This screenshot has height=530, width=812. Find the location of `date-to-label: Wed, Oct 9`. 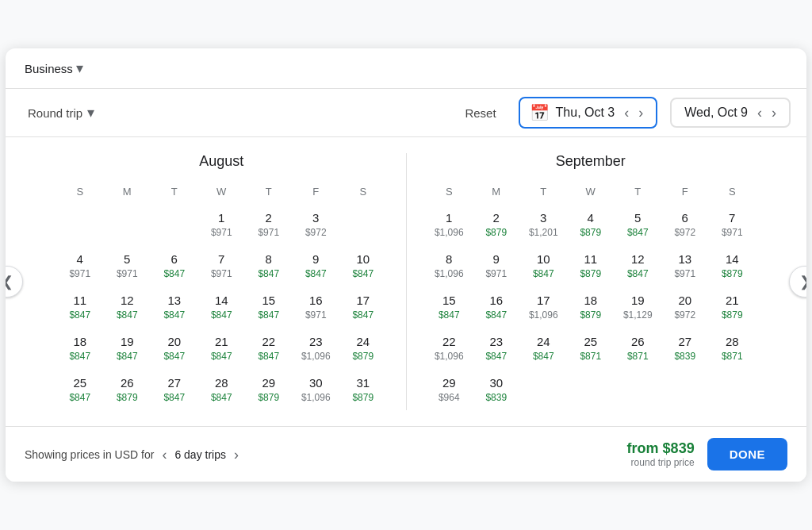

date-to-label: Wed, Oct 9 is located at coordinates (716, 113).